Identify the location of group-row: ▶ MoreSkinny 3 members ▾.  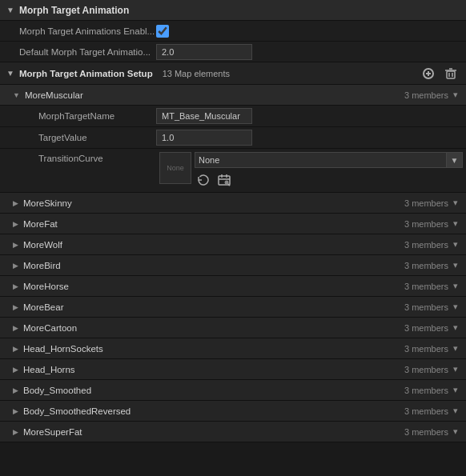
(233, 203).